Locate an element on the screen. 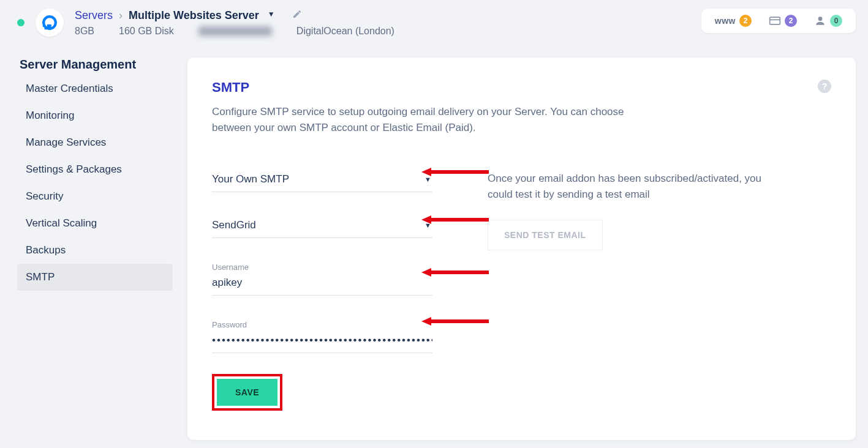 This screenshot has height=448, width=868. addon-info-text: Once your email addon has been subscribe… is located at coordinates (628, 187).